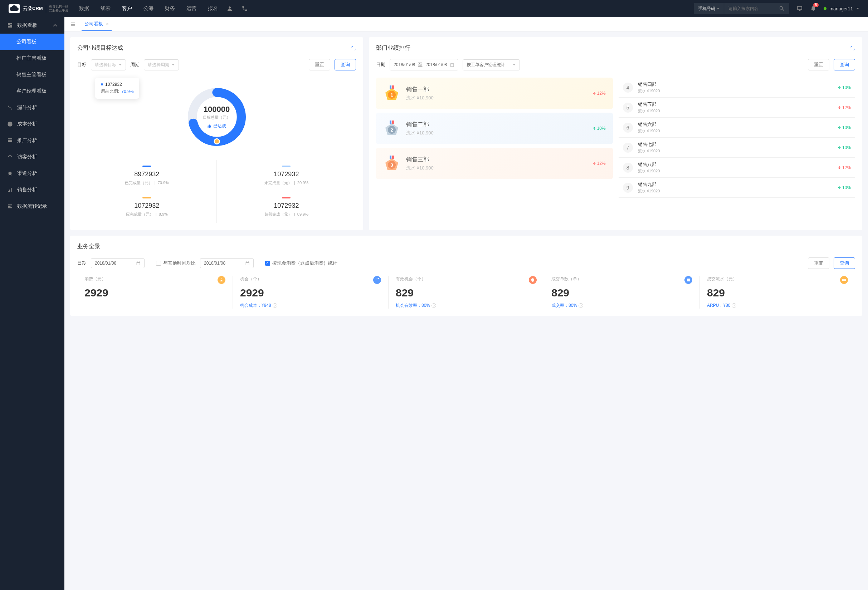  I want to click on rank-item: 4销售四部流水 ¥1902010%, so click(737, 88).